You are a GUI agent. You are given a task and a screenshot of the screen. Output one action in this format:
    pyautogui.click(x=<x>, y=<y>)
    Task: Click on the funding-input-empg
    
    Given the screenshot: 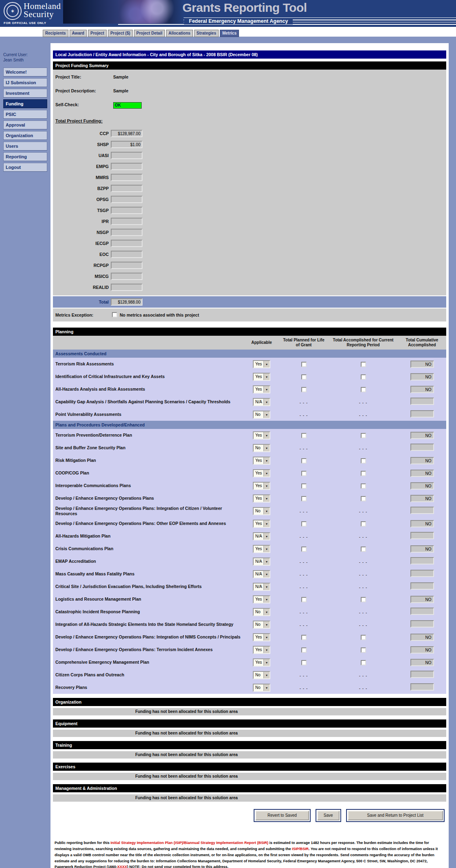 What is the action you would take?
    pyautogui.click(x=127, y=166)
    